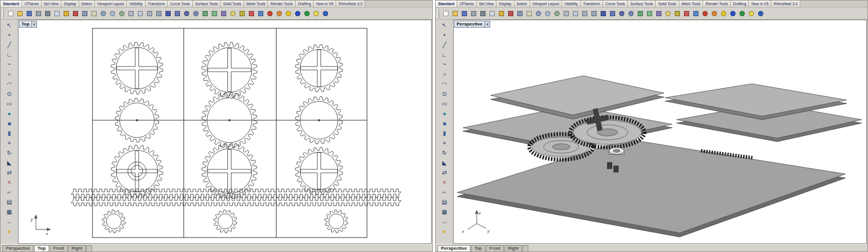 Image resolution: width=868 pixels, height=252 pixels. Describe the element at coordinates (9, 54) in the screenshot. I see `polyline-icon: ∟` at that location.